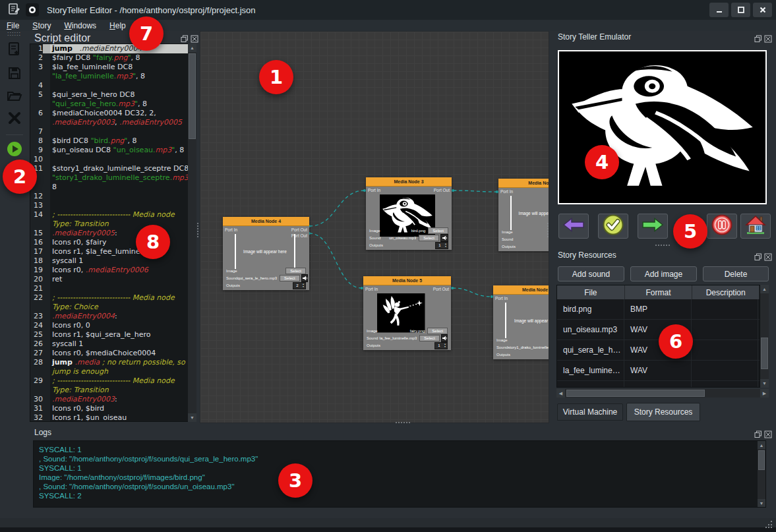  I want to click on menu-help: Help, so click(117, 26).